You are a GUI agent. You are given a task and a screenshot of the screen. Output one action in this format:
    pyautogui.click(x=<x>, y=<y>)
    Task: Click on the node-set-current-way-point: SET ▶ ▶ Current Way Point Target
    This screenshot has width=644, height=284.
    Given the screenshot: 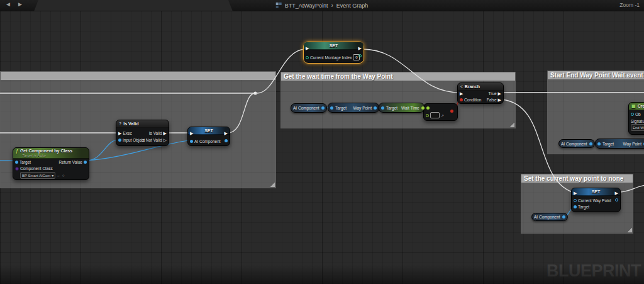 What is the action you would take?
    pyautogui.click(x=596, y=200)
    